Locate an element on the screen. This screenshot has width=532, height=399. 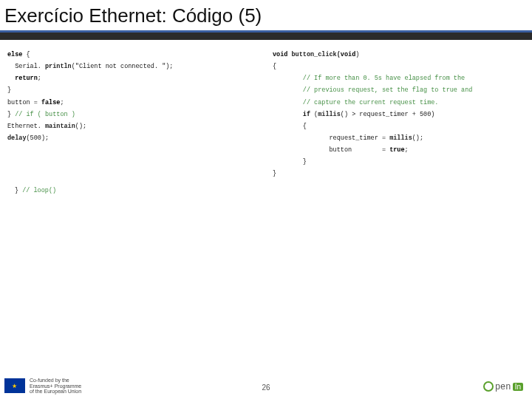
text: () > request_timer + 500) is located at coordinates (388, 115).